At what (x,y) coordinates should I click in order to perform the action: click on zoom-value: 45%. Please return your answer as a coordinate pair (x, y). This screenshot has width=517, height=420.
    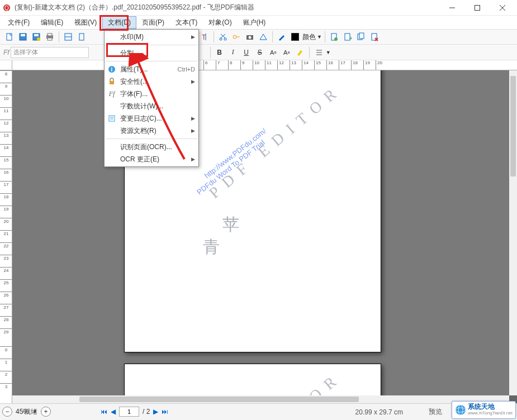
    Looking at the image, I should click on (22, 412).